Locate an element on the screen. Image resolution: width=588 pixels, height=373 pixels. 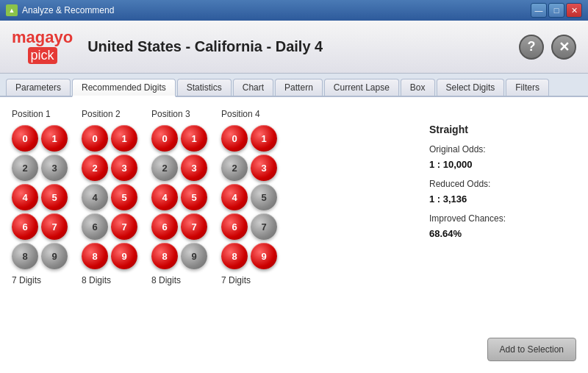
title-bar-buttons: — □ ✕ is located at coordinates (556, 10).